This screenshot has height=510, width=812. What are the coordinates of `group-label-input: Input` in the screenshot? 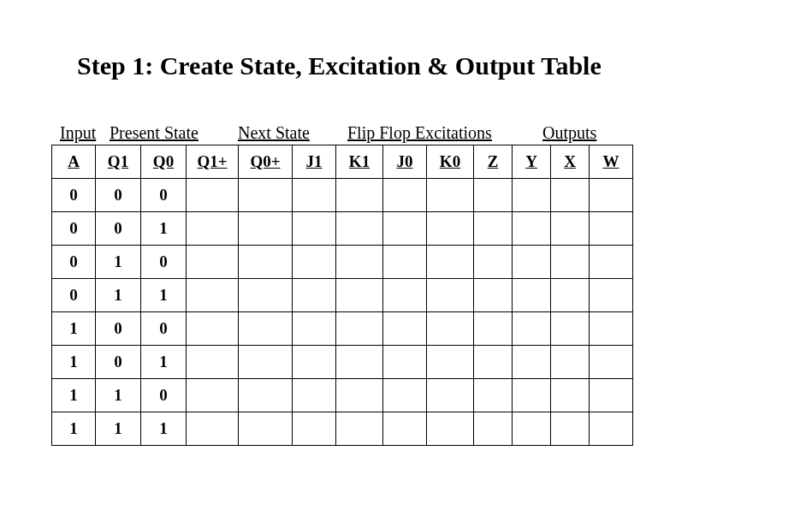 It's located at (85, 133).